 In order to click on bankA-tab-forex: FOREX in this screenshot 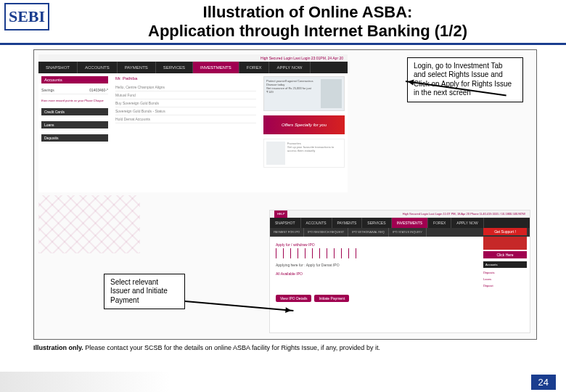, I will do `click(255, 68)`.